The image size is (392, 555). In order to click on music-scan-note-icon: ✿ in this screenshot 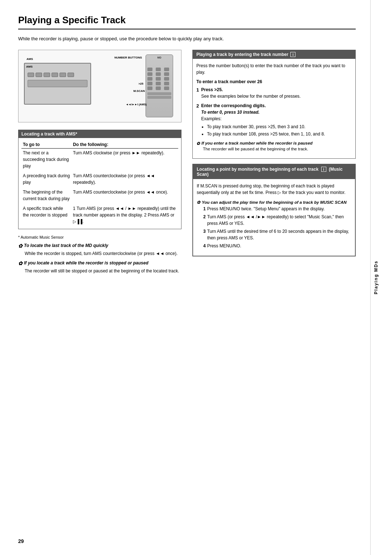, I will do `click(199, 203)`.